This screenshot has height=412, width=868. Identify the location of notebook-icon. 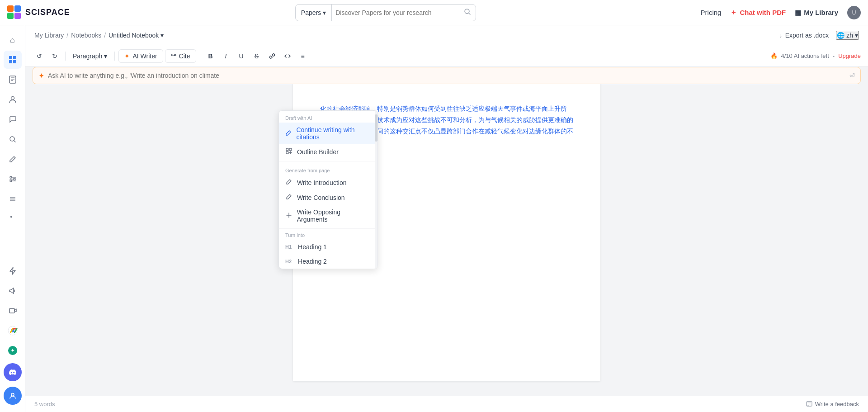
(13, 80).